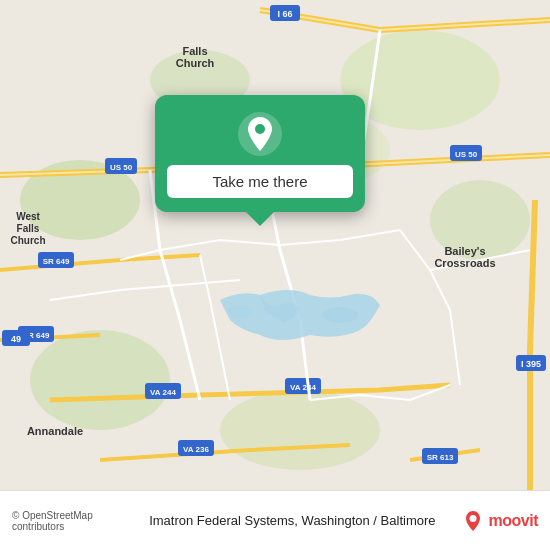 The height and width of the screenshot is (550, 550). What do you see at coordinates (260, 134) in the screenshot?
I see `location-pin-icon` at bounding box center [260, 134].